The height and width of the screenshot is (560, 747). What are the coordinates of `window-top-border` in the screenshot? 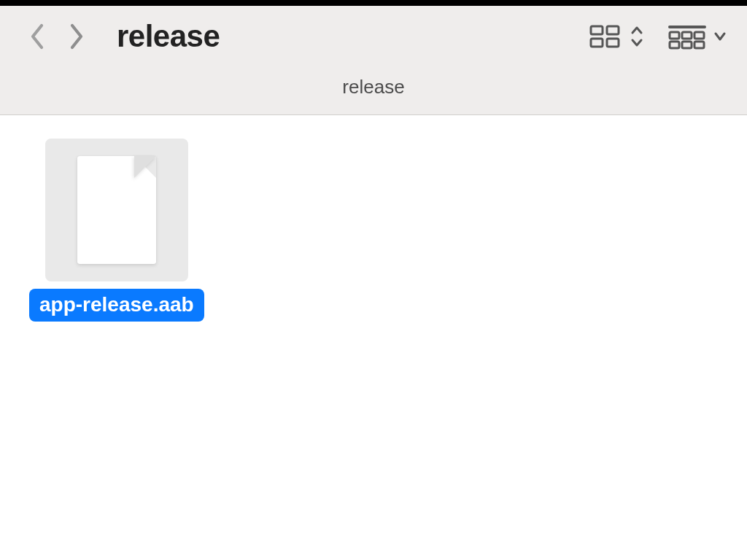 It's located at (374, 3).